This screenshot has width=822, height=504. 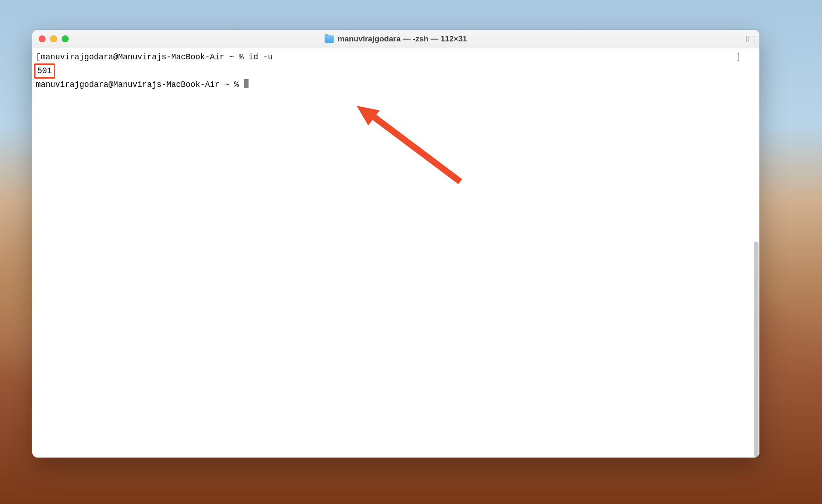 What do you see at coordinates (738, 57) in the screenshot?
I see `prompt-bracket-right: ]` at bounding box center [738, 57].